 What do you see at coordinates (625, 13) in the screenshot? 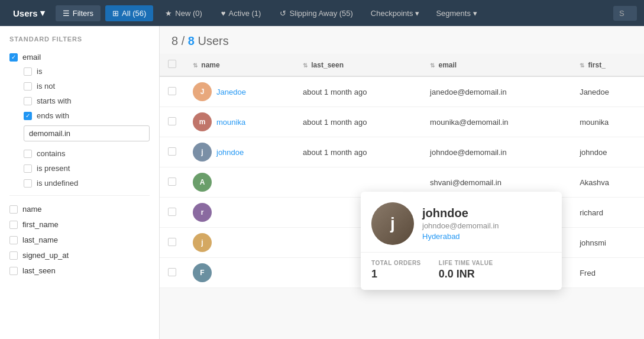
I see `search-input` at bounding box center [625, 13].